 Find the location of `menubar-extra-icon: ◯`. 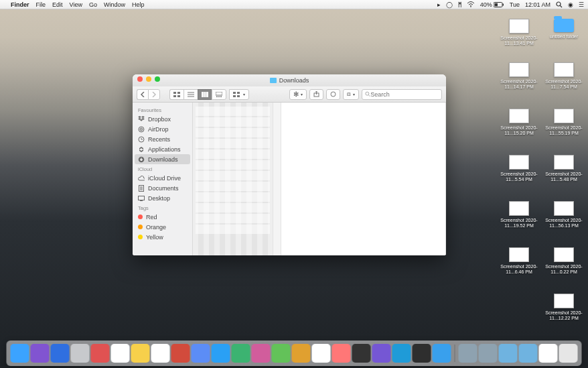

menubar-extra-icon: ◯ is located at coordinates (449, 5).